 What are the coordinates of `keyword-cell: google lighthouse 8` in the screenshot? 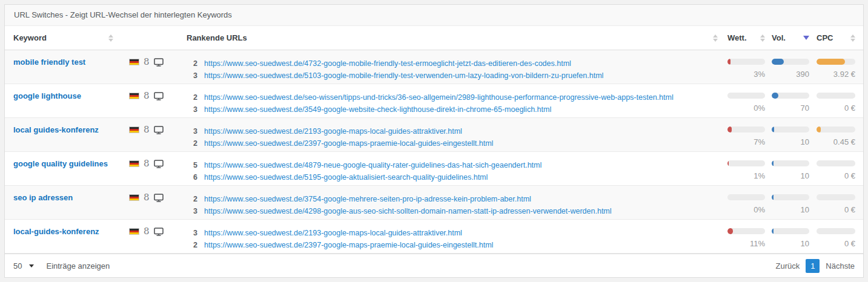 It's located at (96, 96).